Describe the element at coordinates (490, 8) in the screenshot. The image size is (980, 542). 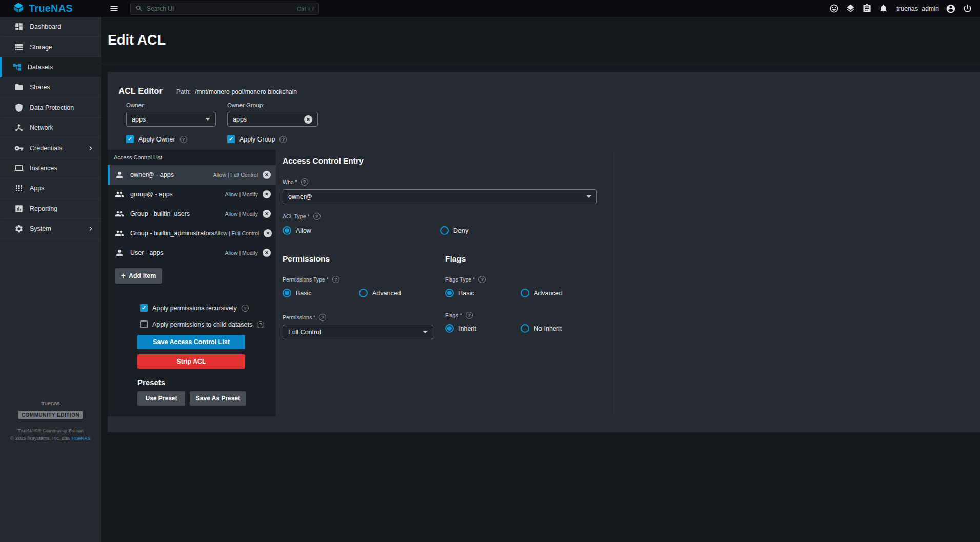
I see `topbar: TrueNAS Ctrl + / truenas_admi` at that location.